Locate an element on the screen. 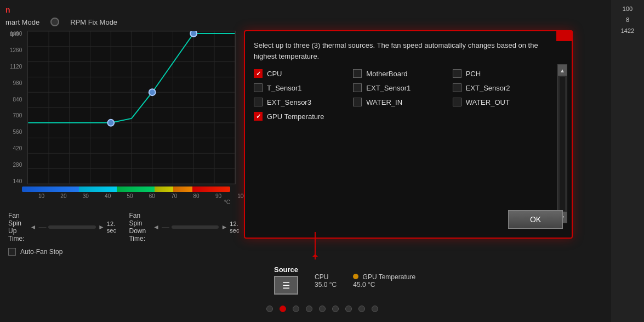 The height and width of the screenshot is (322, 644). spin-down-label: Fan Spin Down Time: is located at coordinates (138, 227).